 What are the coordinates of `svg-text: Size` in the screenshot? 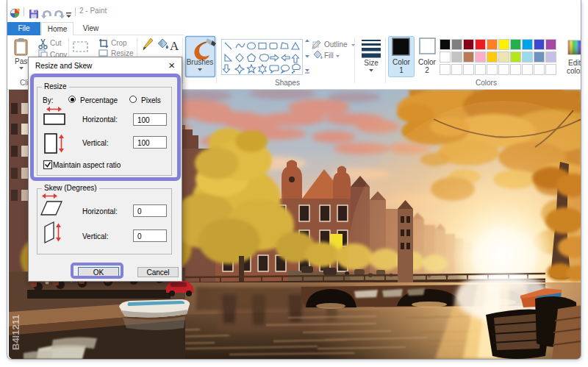 It's located at (371, 63).